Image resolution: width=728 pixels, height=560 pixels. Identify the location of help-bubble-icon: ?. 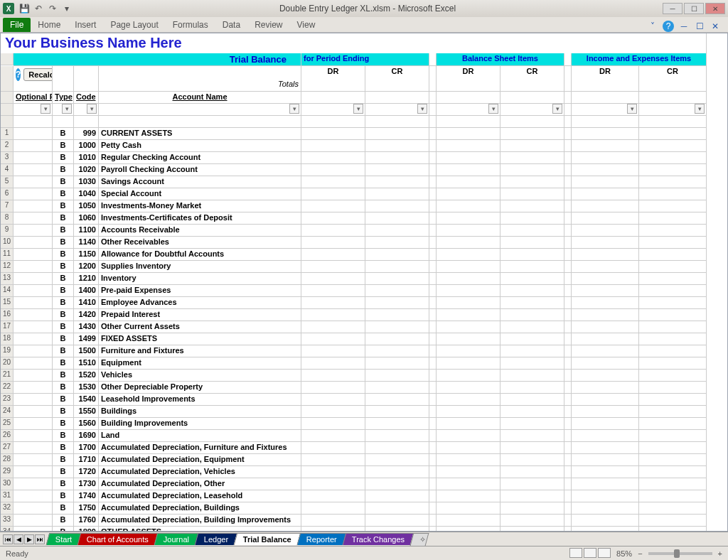
(18, 75).